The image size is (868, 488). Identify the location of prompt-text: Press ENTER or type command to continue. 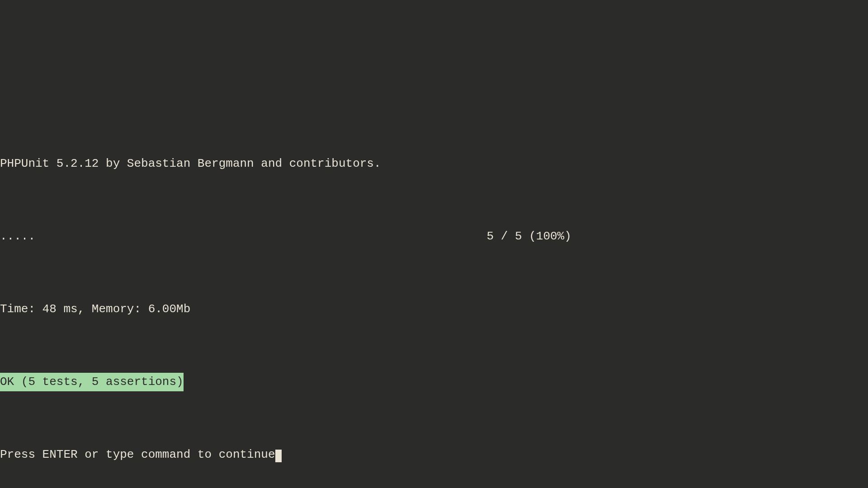
(137, 455).